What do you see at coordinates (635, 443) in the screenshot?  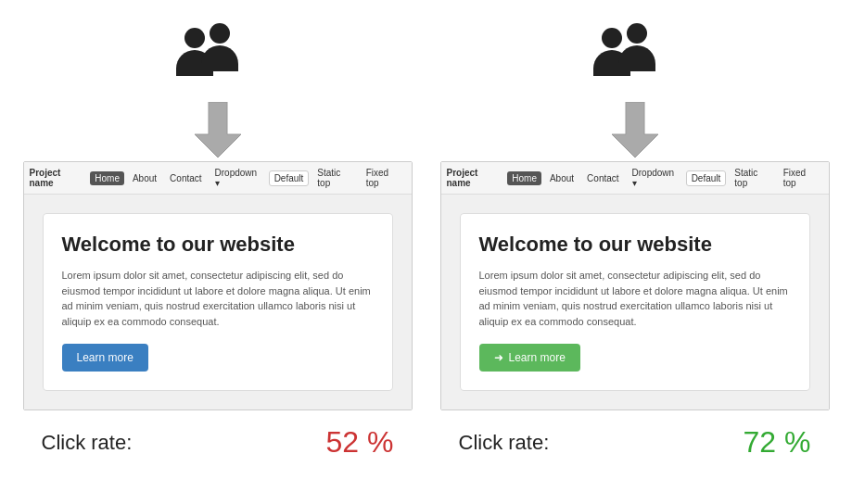 I see `click-rate-panel-b: Click rate: 72 %` at bounding box center [635, 443].